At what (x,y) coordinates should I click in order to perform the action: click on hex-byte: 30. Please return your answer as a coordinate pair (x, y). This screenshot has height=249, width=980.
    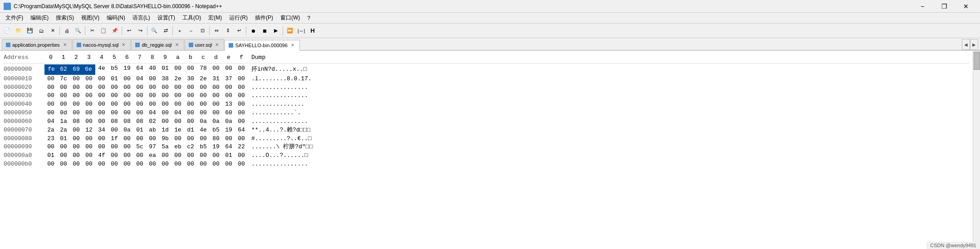
    Looking at the image, I should click on (191, 79).